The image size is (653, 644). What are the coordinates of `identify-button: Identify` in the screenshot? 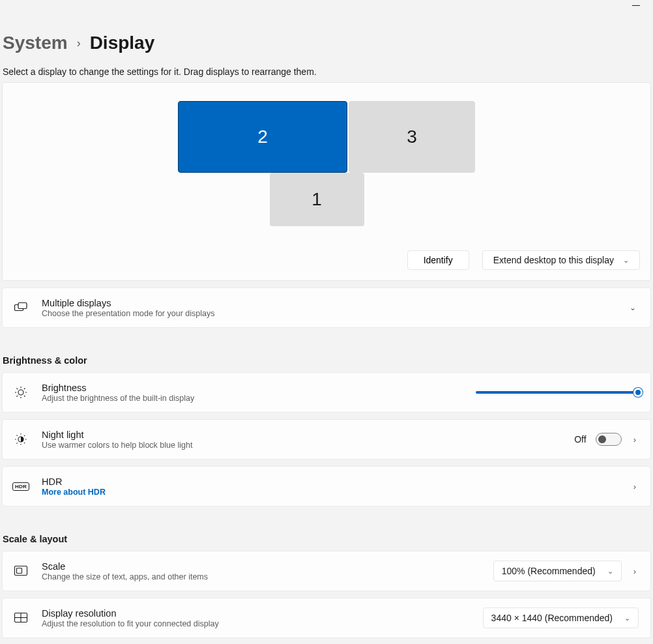 It's located at (438, 260).